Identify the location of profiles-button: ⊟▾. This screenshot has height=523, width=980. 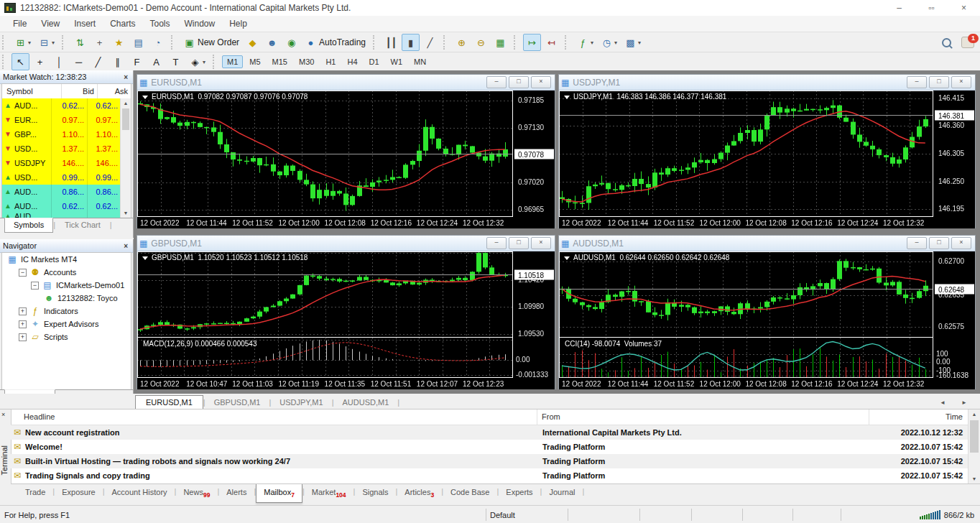
(46, 42).